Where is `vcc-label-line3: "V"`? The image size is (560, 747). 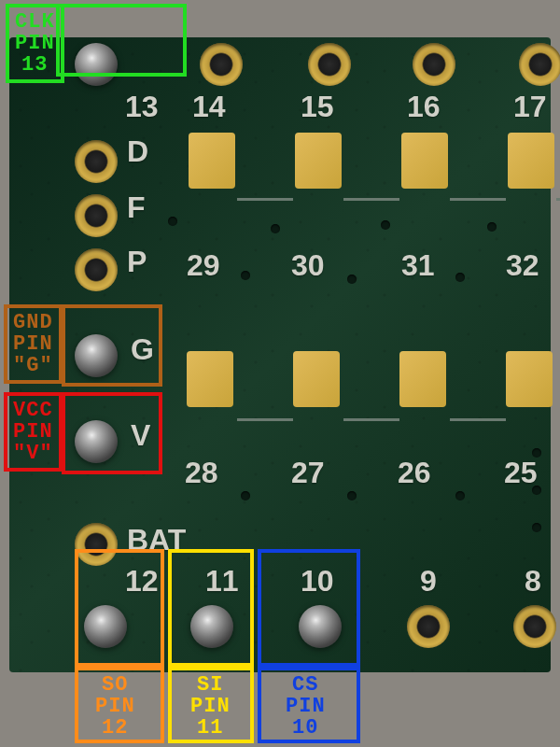
vcc-label-line3: "V" is located at coordinates (34, 454).